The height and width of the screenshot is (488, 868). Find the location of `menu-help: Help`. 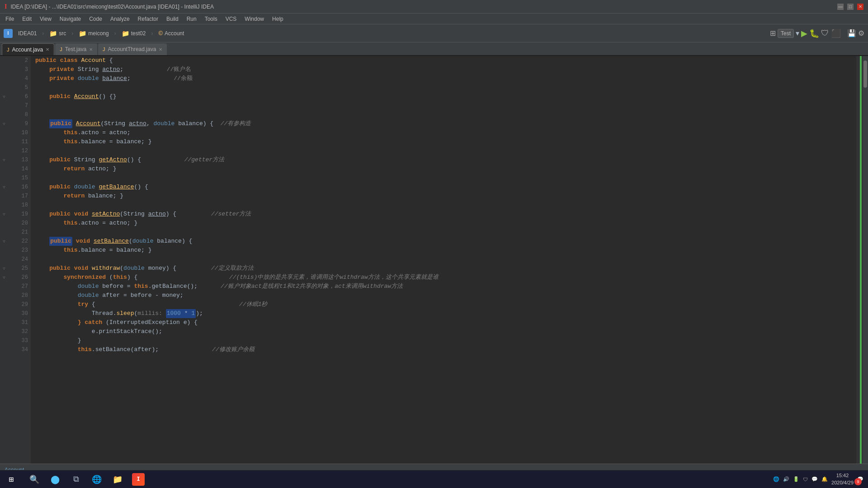

menu-help: Help is located at coordinates (278, 19).